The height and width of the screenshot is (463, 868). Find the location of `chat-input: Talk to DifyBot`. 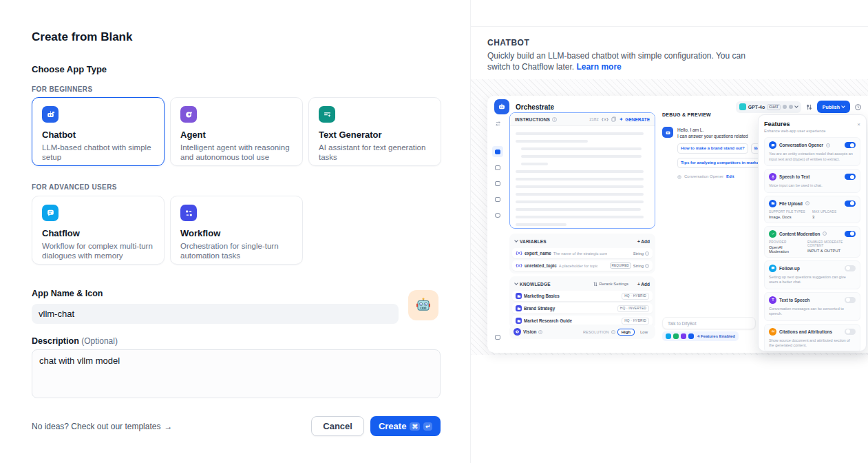

chat-input: Talk to DifyBot is located at coordinates (709, 323).